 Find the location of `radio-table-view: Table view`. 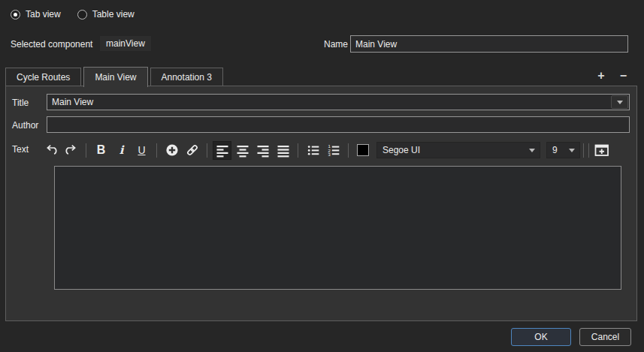

radio-table-view: Table view is located at coordinates (106, 14).